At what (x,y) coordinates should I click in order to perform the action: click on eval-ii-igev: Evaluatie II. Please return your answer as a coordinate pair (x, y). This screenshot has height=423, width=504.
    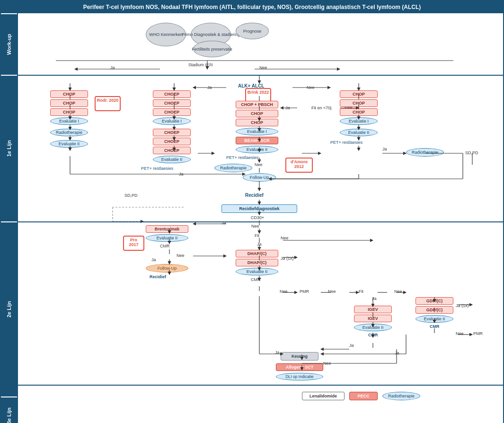
    Looking at the image, I should click on (373, 327).